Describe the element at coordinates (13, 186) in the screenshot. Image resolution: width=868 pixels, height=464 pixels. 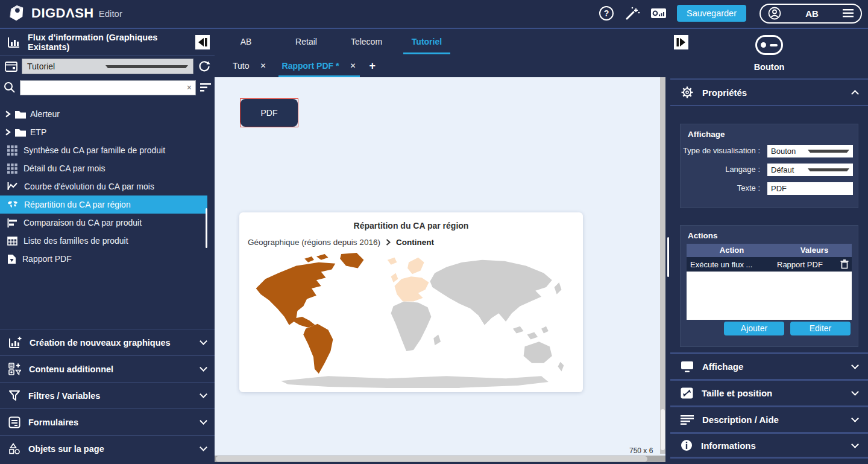
I see `line-chart-icon` at that location.